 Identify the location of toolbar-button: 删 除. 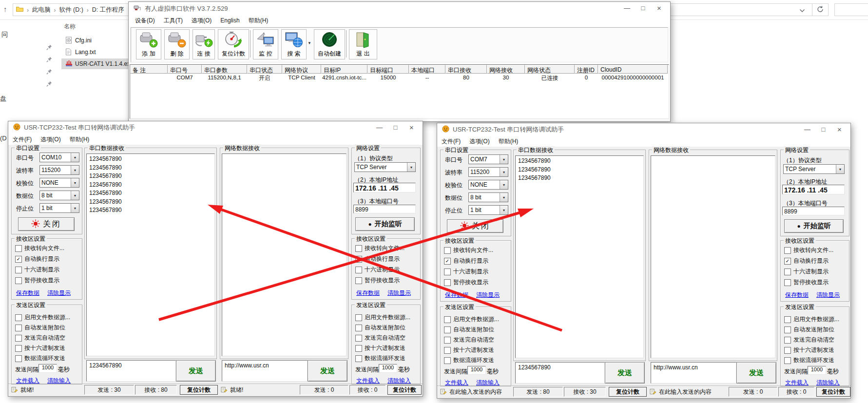
(177, 44).